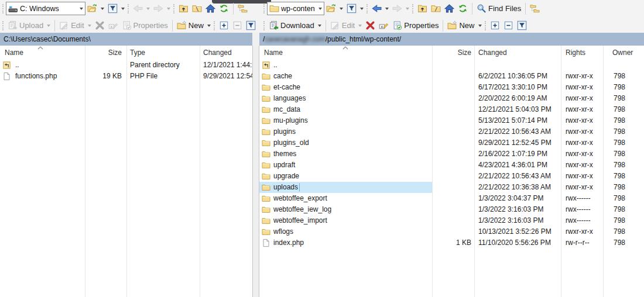 This screenshot has width=644, height=297. I want to click on remote-rename-button: x, so click(384, 26).